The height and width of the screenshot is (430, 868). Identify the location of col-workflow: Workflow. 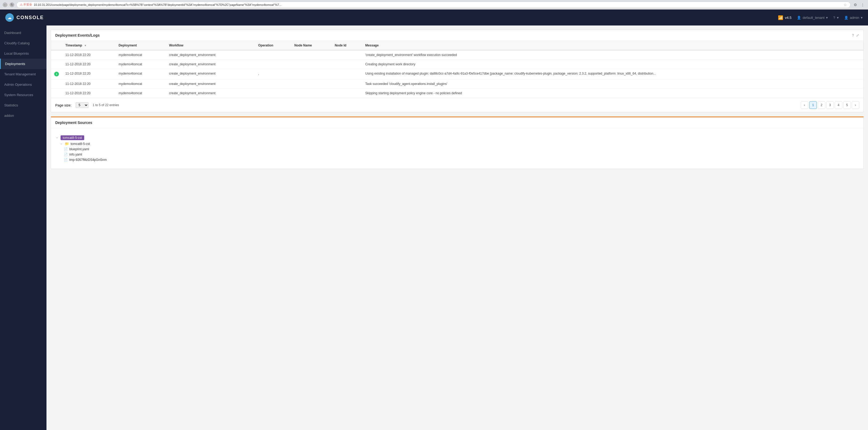
(211, 45).